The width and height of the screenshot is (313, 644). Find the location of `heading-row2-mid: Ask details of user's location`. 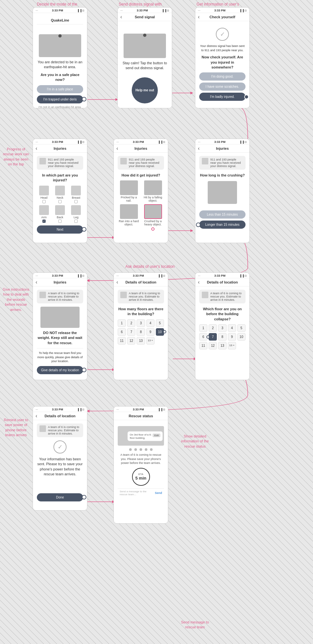

heading-row2-mid: Ask details of user's location is located at coordinates (150, 267).